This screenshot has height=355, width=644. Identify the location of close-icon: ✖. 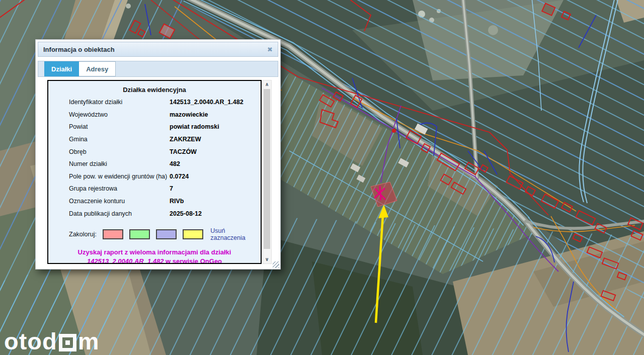
(270, 49).